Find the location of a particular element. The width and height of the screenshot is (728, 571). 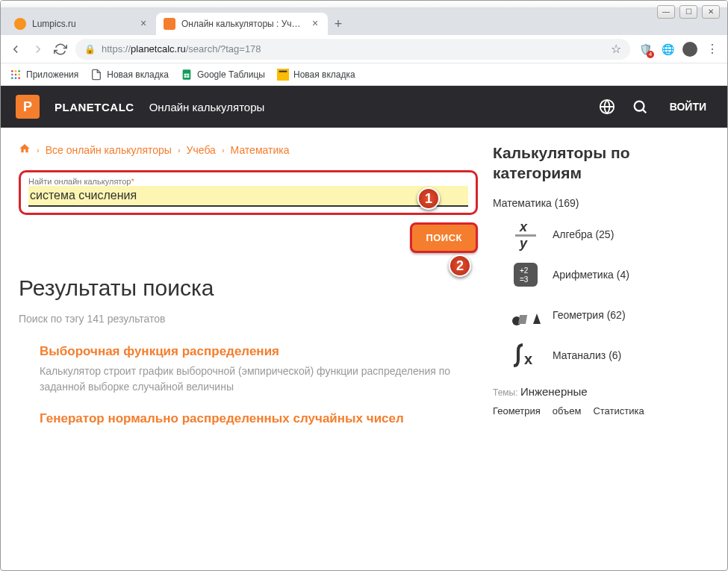

tab-title: Онлайн калькуляторы : Учеба : is located at coordinates (243, 24).